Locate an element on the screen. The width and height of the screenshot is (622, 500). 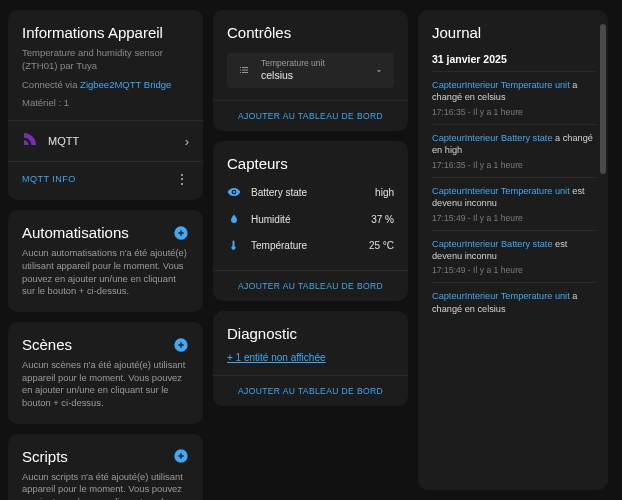
sensor-value: high is located at coordinates (384, 192).